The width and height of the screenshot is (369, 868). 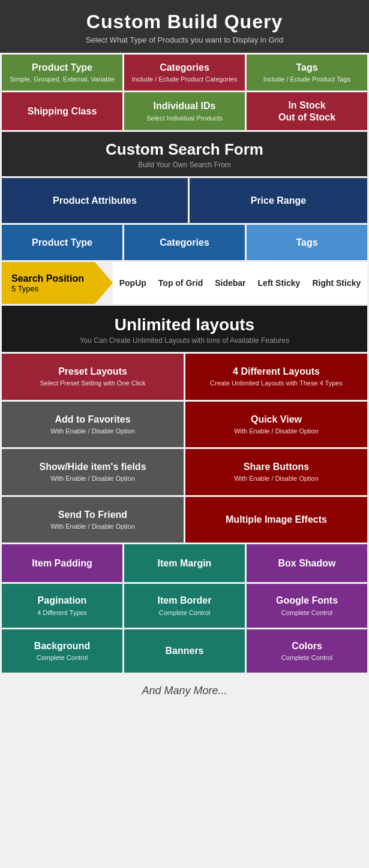 What do you see at coordinates (307, 79) in the screenshot?
I see `tags-sub: Include / Eclude Product Tags` at bounding box center [307, 79].